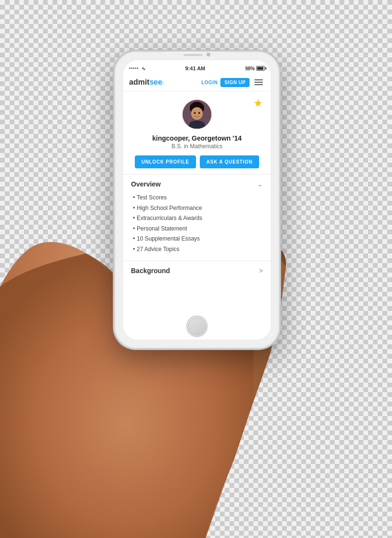 Image resolution: width=392 pixels, height=538 pixels. I want to click on logo-text: admit, so click(140, 82).